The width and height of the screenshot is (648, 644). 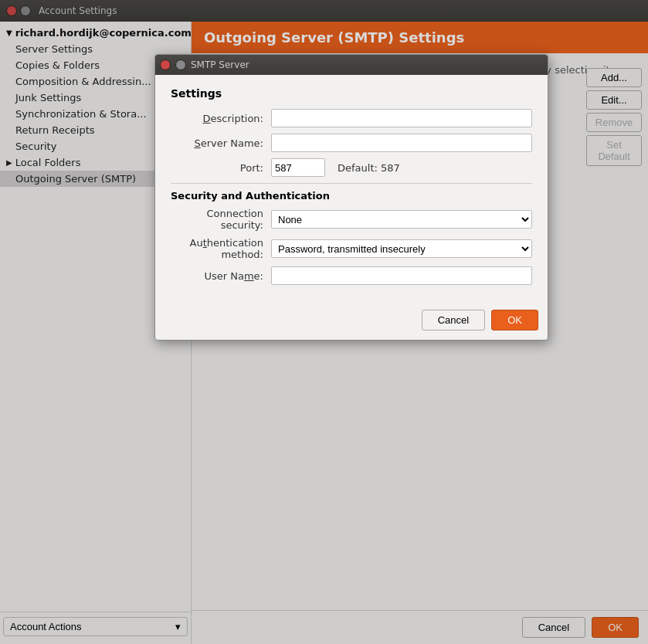 I want to click on dialog-close-button, so click(x=165, y=65).